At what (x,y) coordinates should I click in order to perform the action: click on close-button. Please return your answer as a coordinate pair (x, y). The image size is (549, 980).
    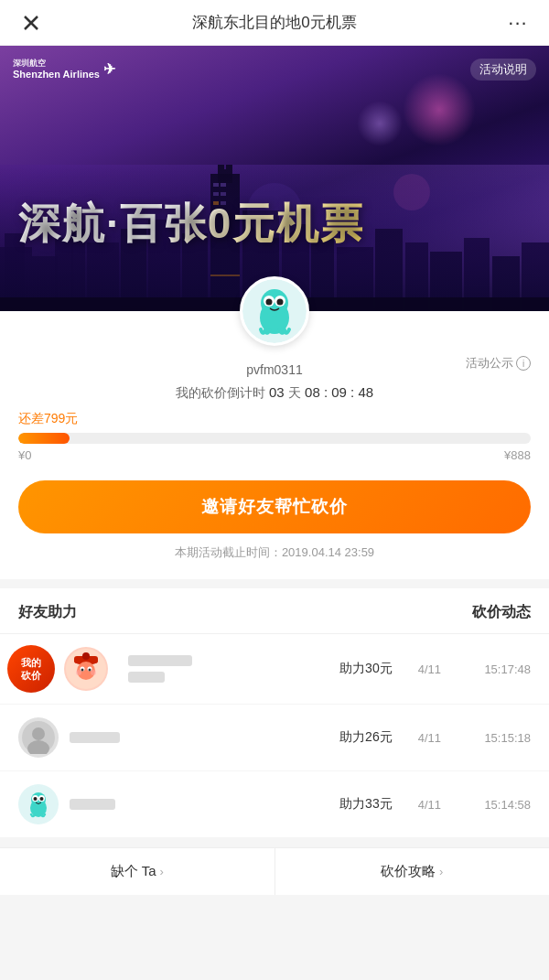
    Looking at the image, I should click on (31, 23).